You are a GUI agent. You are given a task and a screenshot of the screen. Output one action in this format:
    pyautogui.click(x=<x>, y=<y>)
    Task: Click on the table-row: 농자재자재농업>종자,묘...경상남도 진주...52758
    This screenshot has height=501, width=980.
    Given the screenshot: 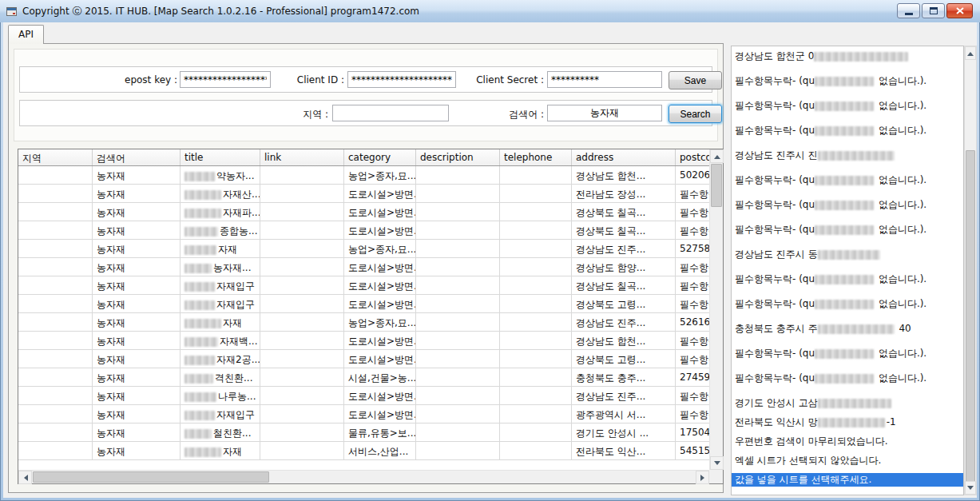 What is the action you would take?
    pyautogui.click(x=364, y=249)
    